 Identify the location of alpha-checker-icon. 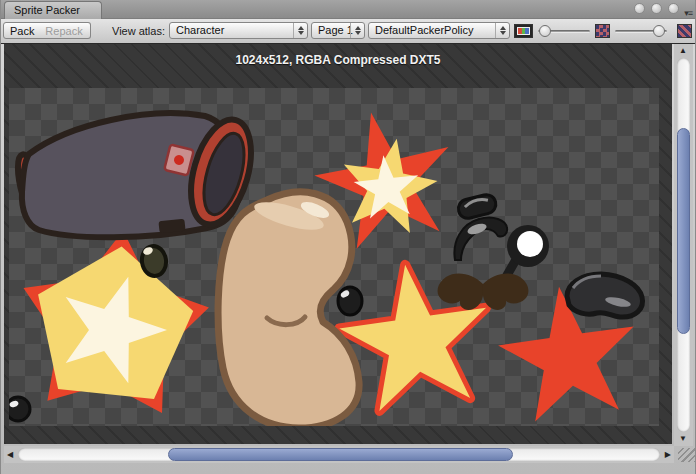
(602, 31).